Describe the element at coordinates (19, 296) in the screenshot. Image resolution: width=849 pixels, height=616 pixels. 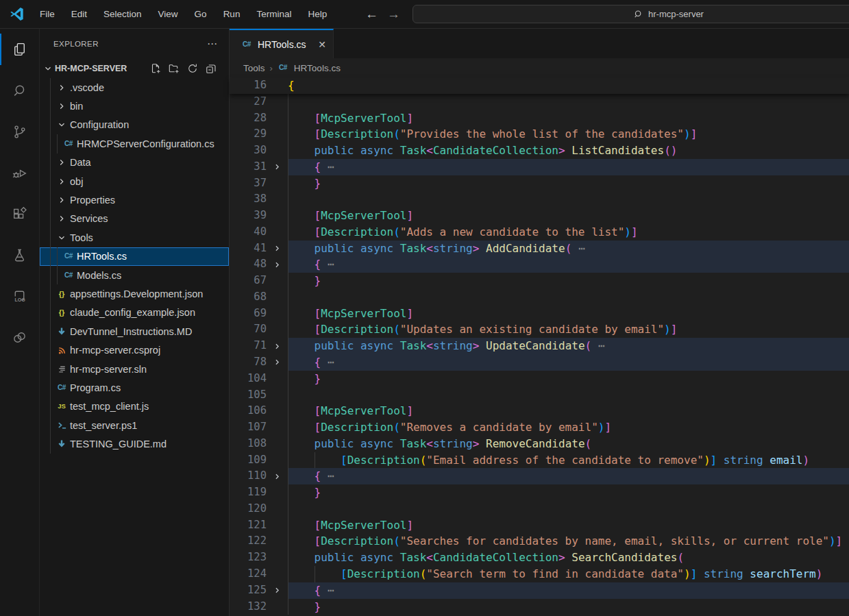
I see `output-log-icon: LOG` at that location.